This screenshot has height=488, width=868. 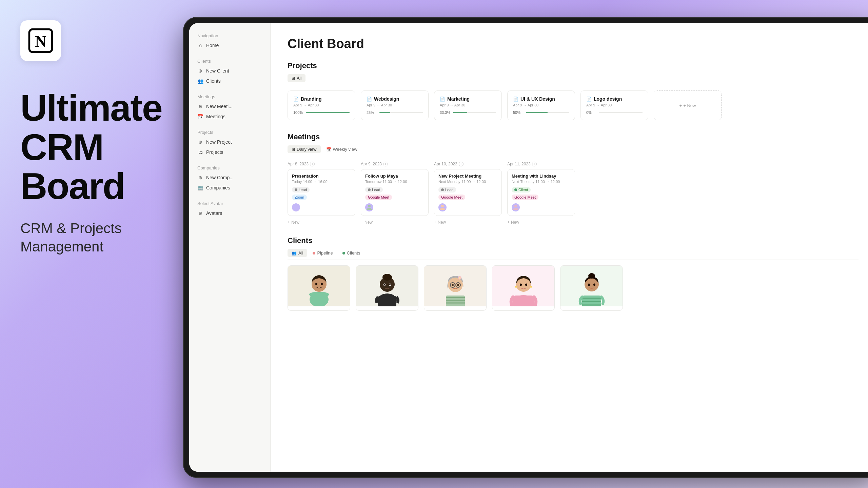 What do you see at coordinates (230, 209) in the screenshot?
I see `sidebar-avatar-section: Select Avatar ⊕ Avatars` at bounding box center [230, 209].